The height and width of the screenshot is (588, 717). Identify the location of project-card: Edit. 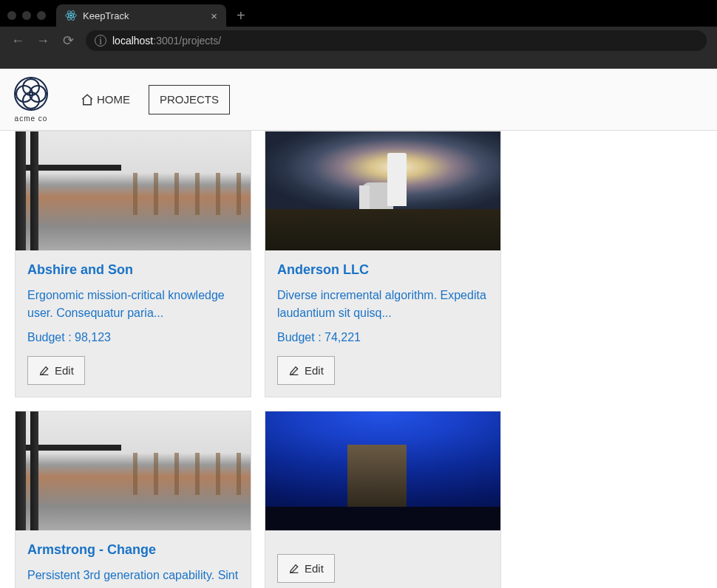
(383, 499).